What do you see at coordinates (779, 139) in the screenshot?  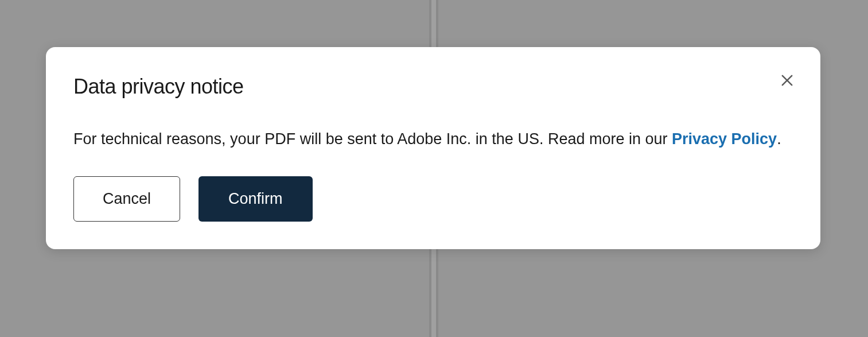 I see `body-text-after-link: .` at bounding box center [779, 139].